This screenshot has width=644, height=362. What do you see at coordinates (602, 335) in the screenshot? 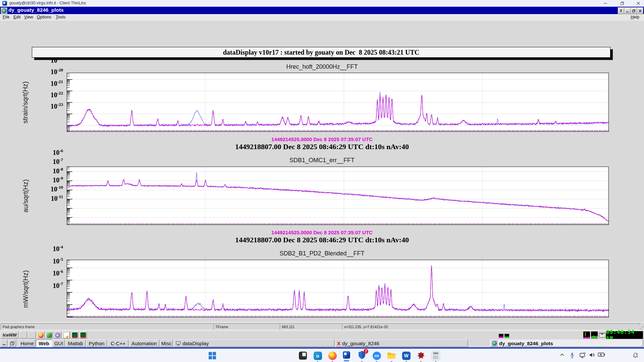
I see `mailbox-applet` at bounding box center [602, 335].